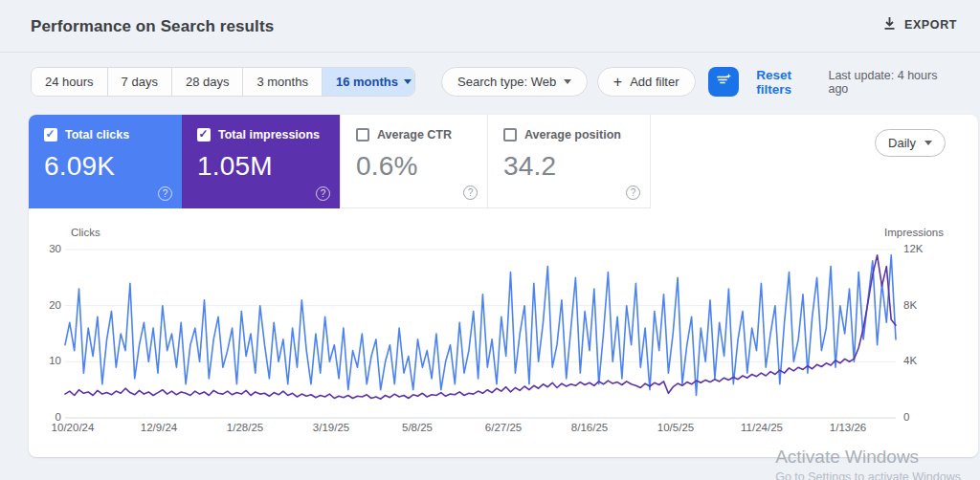  I want to click on metric-value: 6.09K, so click(105, 166).